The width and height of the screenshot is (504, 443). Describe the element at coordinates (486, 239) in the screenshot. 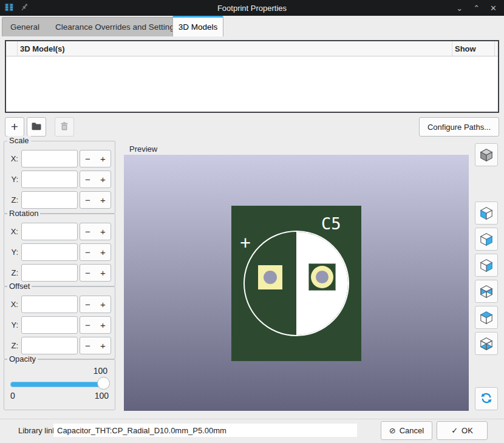

I see `view-right-button` at that location.